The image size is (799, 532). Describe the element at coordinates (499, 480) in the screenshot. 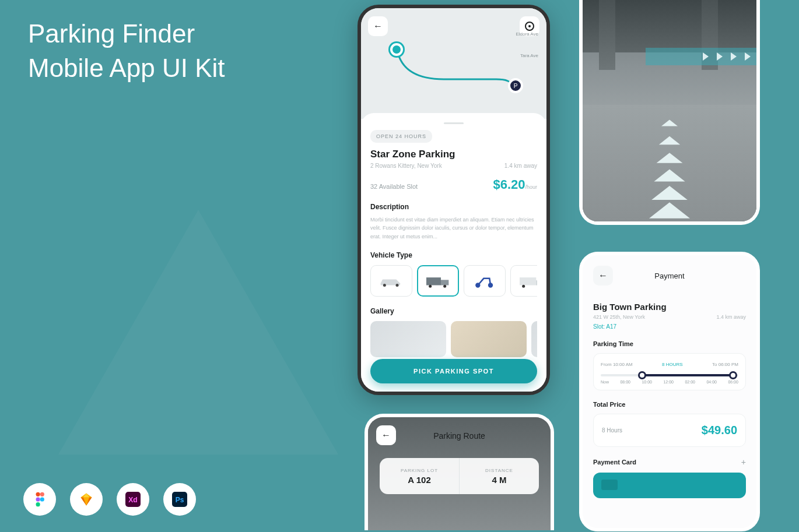

I see `stat-value: 4 M` at that location.